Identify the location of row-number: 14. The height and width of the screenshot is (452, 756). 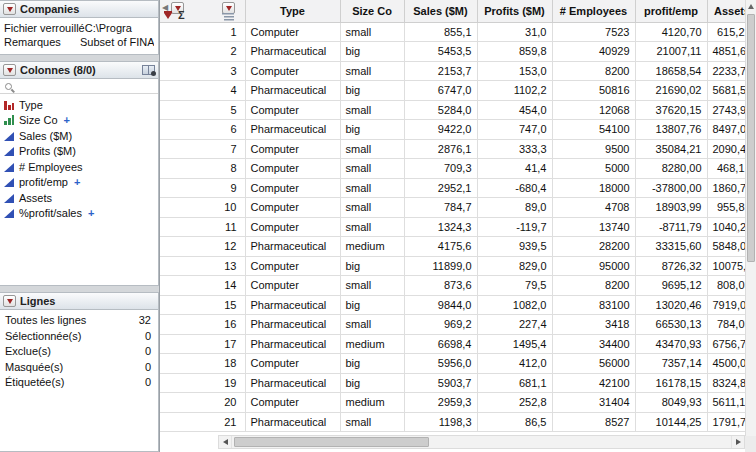
(202, 286).